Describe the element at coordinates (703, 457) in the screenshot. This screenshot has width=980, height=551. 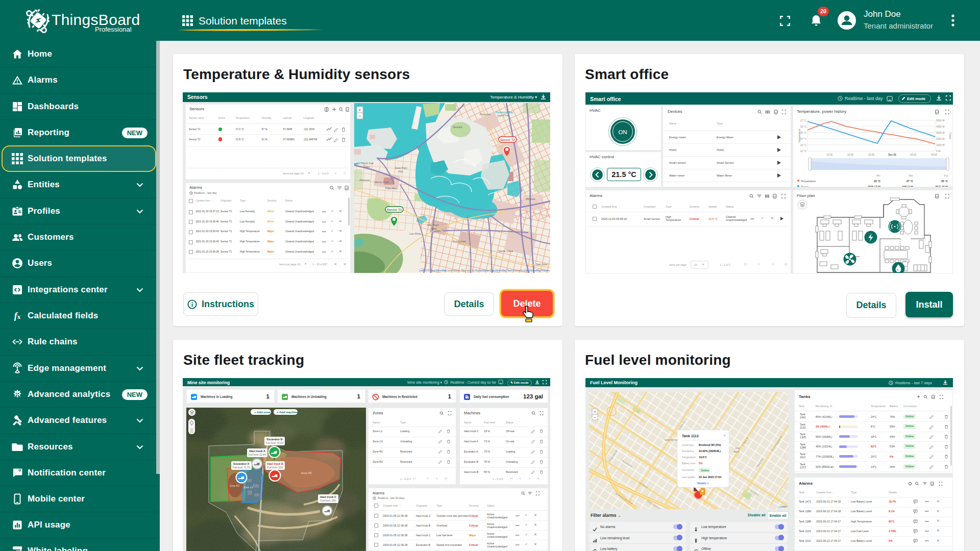
I see `svg-text: 19.6°C` at that location.